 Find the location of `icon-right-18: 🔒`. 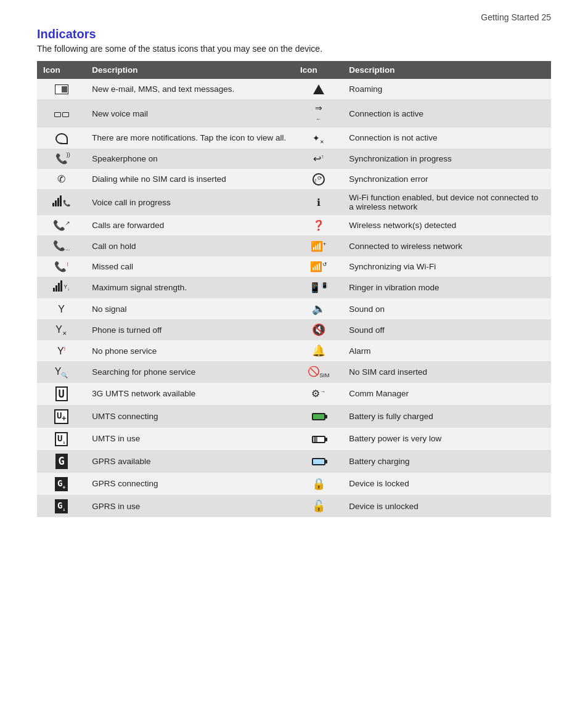

icon-right-18: 🔒 is located at coordinates (318, 484).